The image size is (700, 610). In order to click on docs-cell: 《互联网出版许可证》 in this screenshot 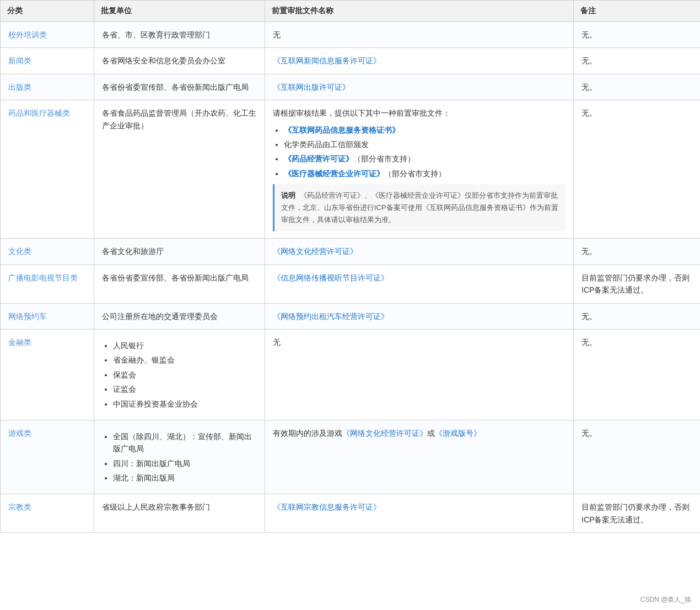, I will do `click(419, 87)`.